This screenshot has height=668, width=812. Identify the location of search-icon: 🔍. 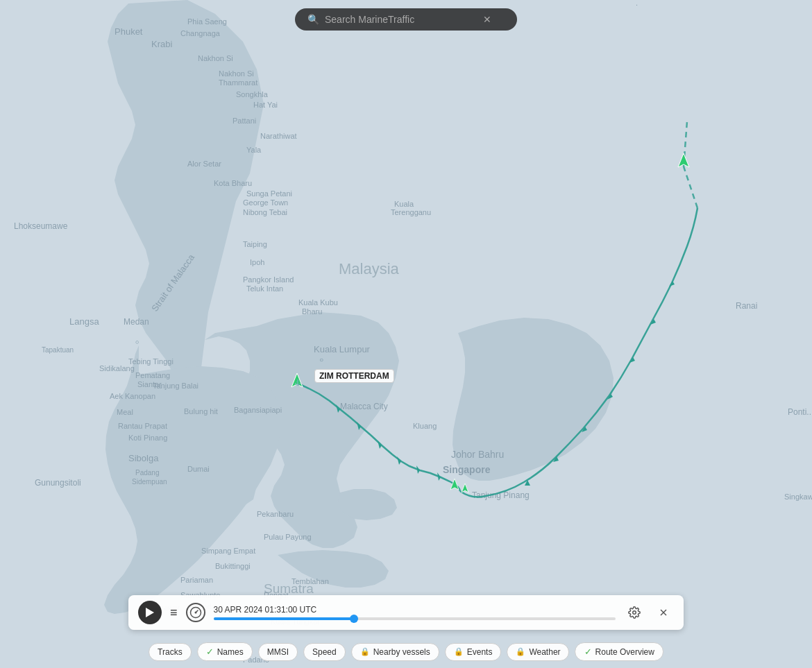
(314, 19).